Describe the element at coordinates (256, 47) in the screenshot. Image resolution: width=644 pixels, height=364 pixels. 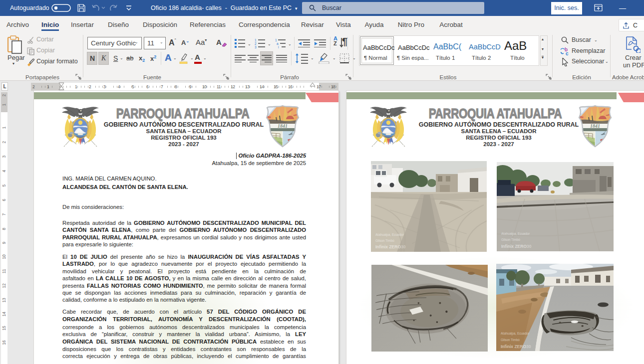
I see `svg-text: 3` at that location.